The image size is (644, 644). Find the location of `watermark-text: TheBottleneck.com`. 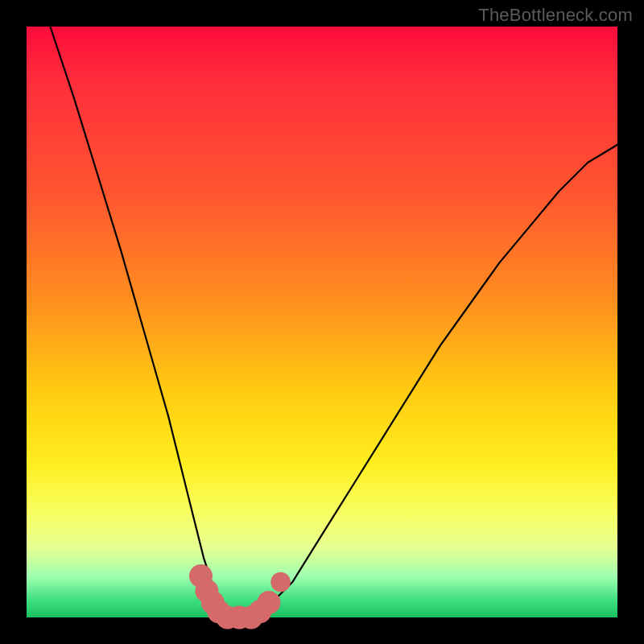

watermark-text: TheBottleneck.com is located at coordinates (555, 15).